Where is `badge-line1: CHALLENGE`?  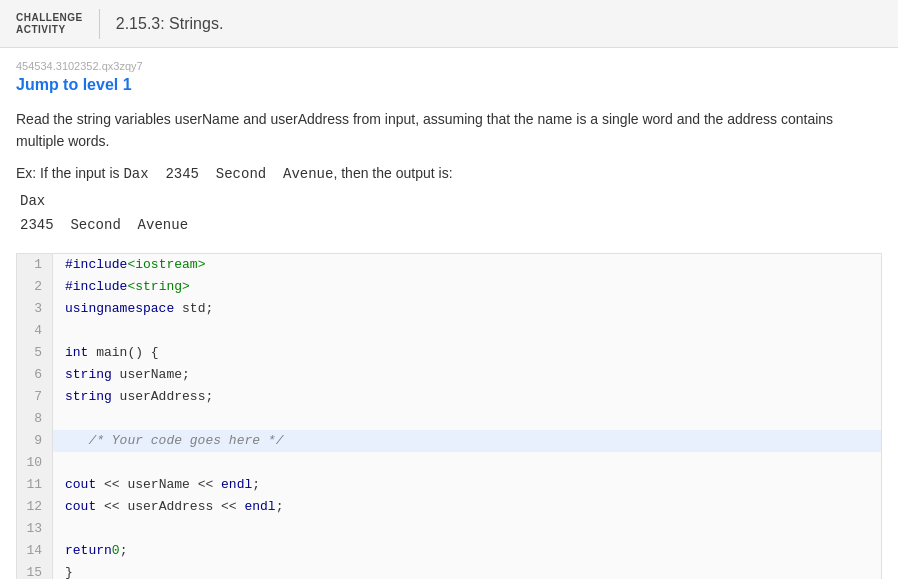 badge-line1: CHALLENGE is located at coordinates (50, 18).